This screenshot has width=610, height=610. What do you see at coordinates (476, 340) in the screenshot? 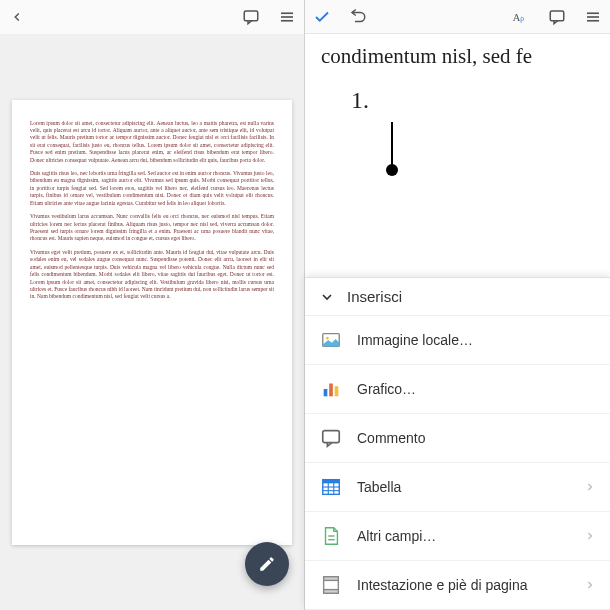
I see `menu-item-label: Immagine locale…` at bounding box center [476, 340].